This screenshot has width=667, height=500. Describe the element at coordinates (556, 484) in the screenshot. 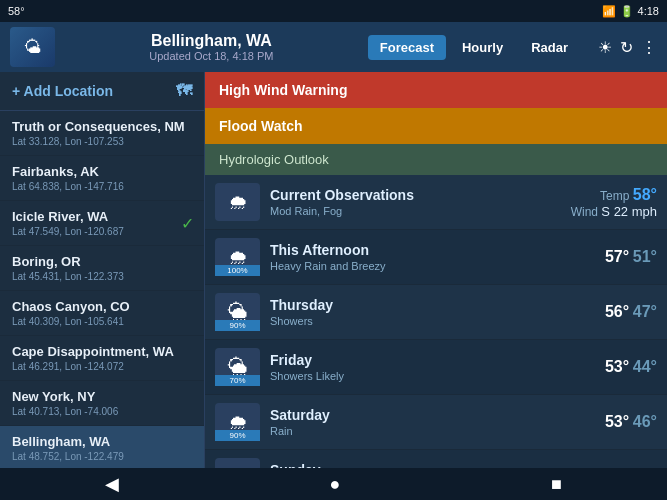

I see `recent-button: ■` at that location.